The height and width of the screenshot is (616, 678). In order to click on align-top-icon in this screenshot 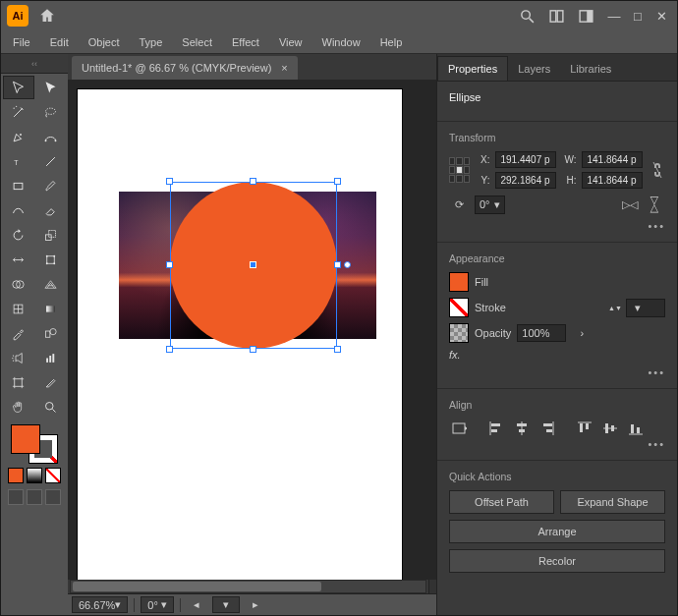, I will do `click(585, 428)`.